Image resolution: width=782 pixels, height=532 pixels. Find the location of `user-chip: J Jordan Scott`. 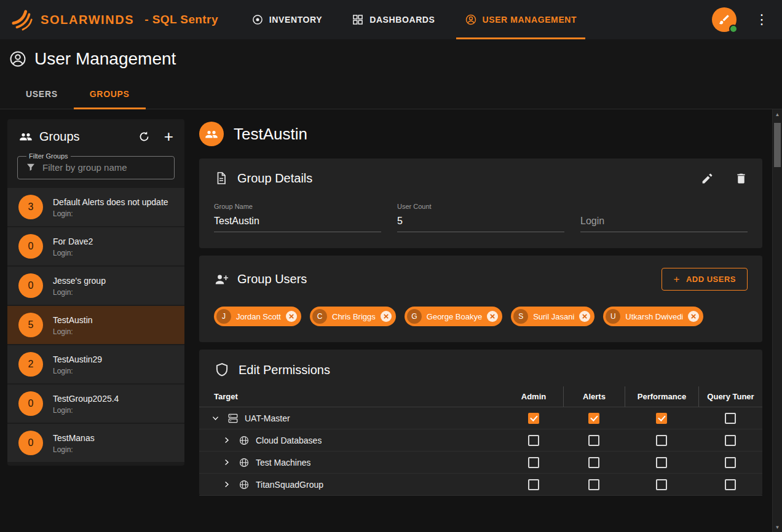

user-chip: J Jordan Scott is located at coordinates (258, 316).